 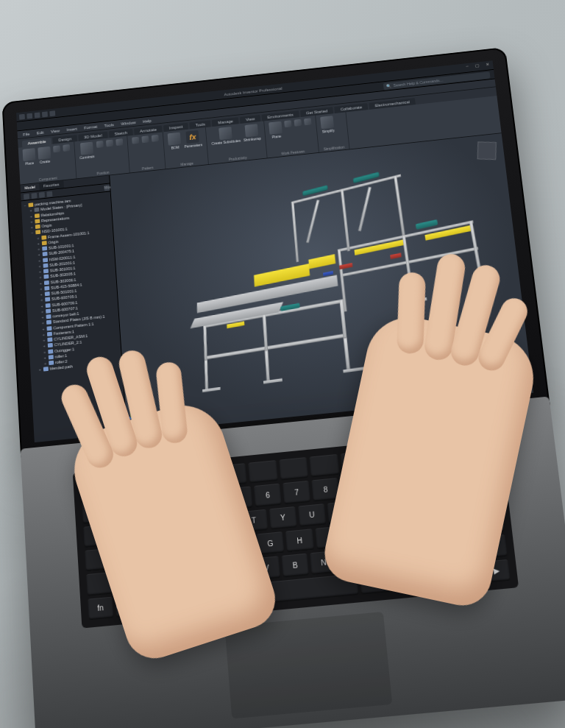 What do you see at coordinates (46, 162) in the screenshot?
I see `ribbon-cmd-label: Create` at bounding box center [46, 162].